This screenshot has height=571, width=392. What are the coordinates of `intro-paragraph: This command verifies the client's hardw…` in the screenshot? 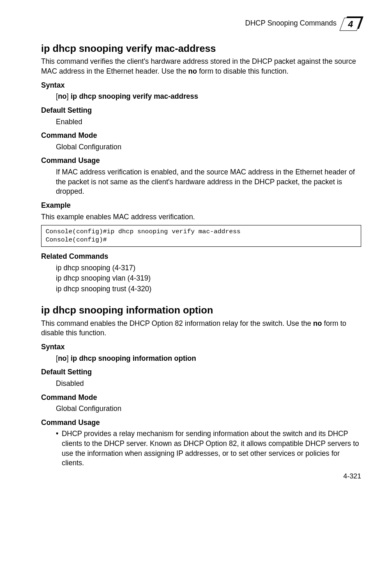 It's located at (201, 67).